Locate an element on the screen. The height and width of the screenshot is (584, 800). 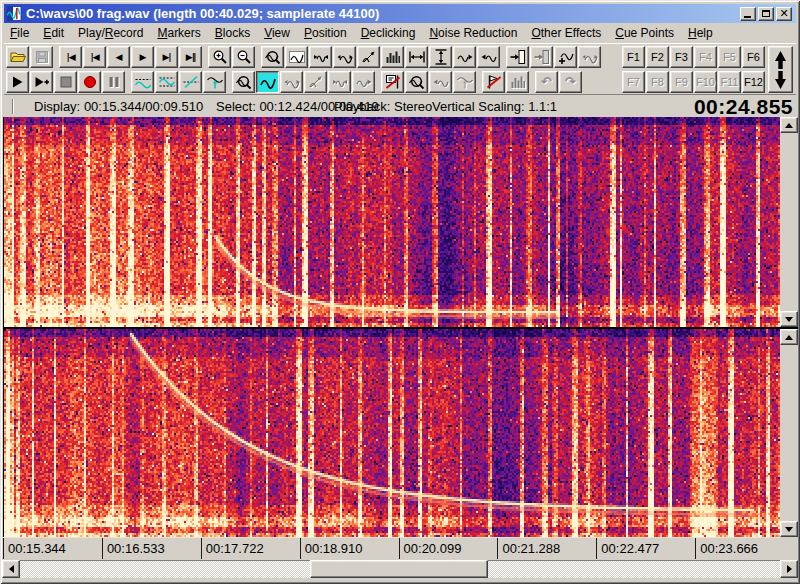
scrollbar-thumb is located at coordinates (399, 569).